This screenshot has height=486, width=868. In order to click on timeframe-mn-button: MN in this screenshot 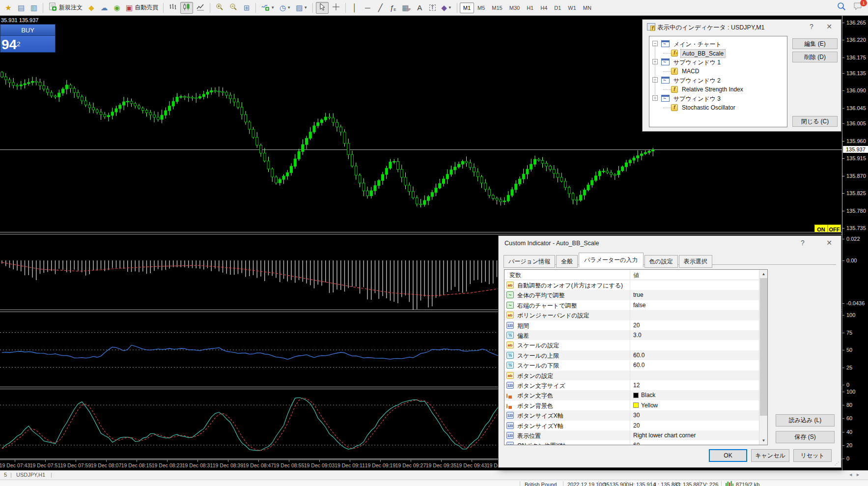, I will do `click(588, 8)`.